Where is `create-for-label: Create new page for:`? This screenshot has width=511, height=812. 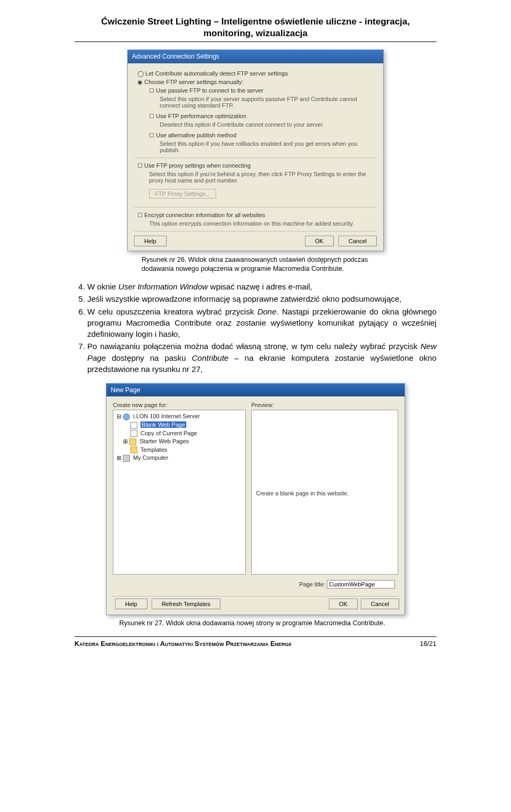 create-for-label: Create new page for: is located at coordinates (179, 405).